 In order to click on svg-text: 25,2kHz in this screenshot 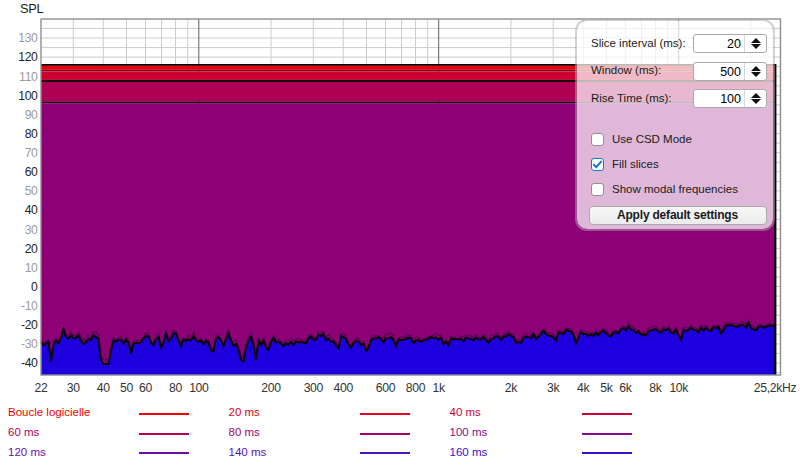, I will do `click(776, 388)`.